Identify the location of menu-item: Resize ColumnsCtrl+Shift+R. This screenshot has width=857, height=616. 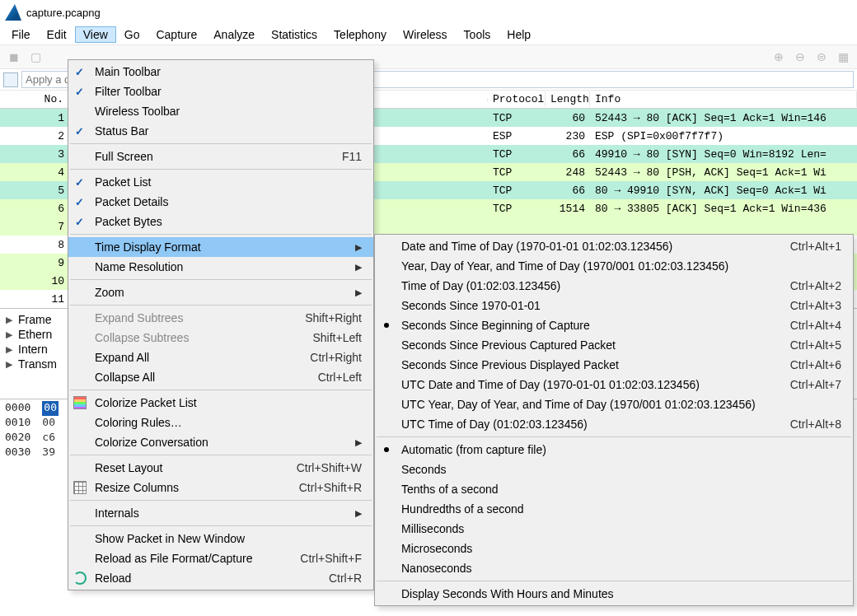
(221, 488).